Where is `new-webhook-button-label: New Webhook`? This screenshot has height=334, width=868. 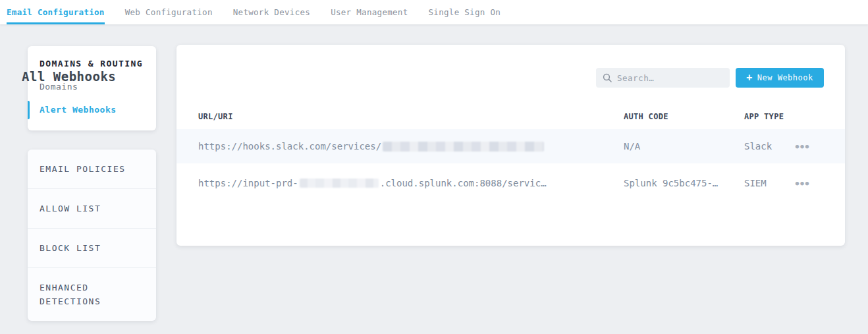
new-webhook-button-label: New Webhook is located at coordinates (785, 78).